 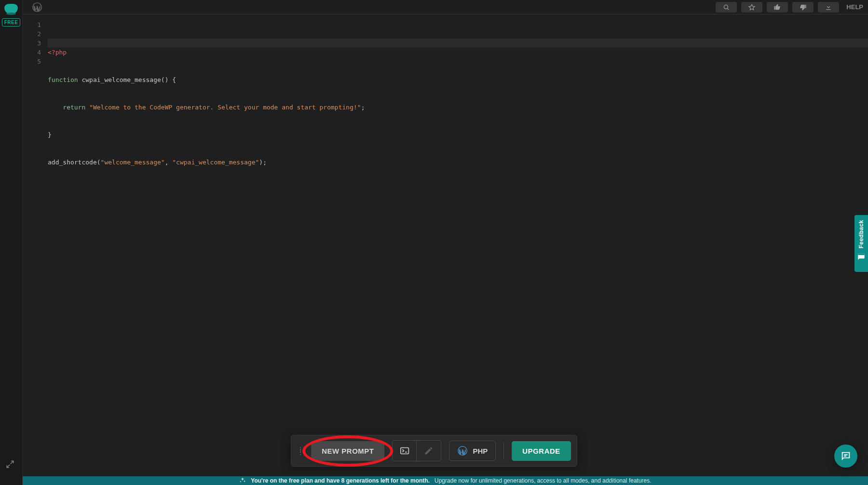 What do you see at coordinates (541, 451) in the screenshot?
I see `upgrade-button: UPGRADE` at bounding box center [541, 451].